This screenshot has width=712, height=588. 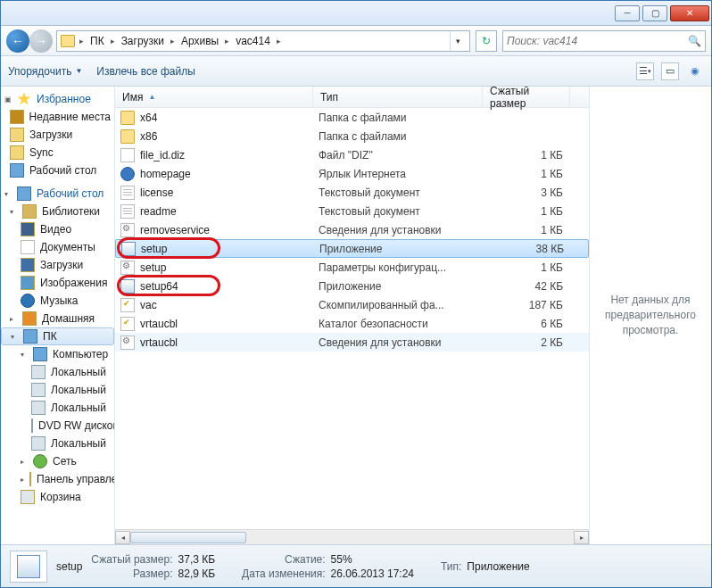 I want to click on organize-button: Упорядочить ▼, so click(x=45, y=71).